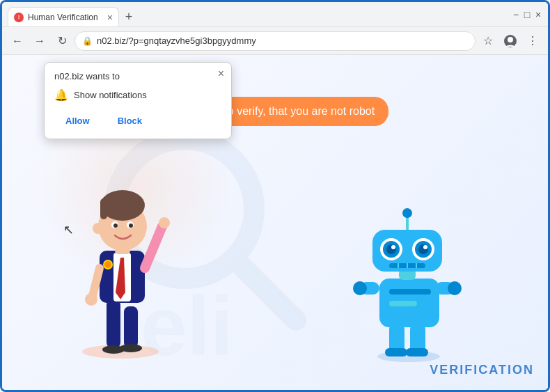  I want to click on minimize-button: −, so click(516, 15).